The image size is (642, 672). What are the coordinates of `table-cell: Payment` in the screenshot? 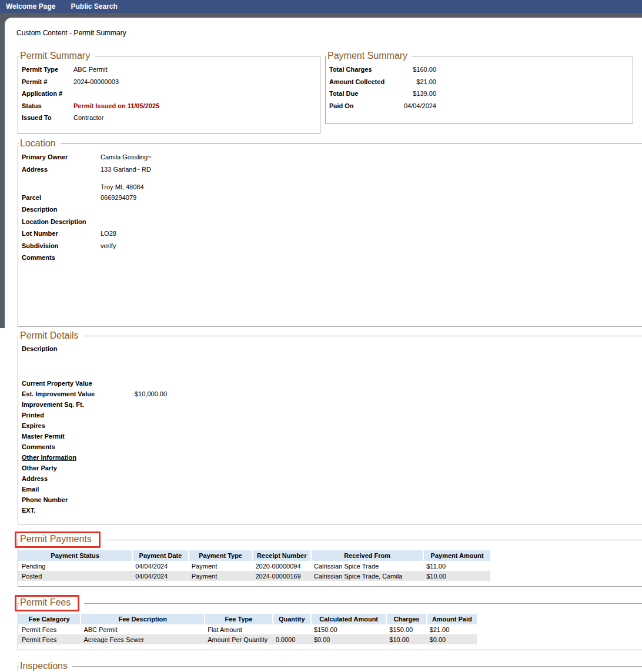 It's located at (220, 566).